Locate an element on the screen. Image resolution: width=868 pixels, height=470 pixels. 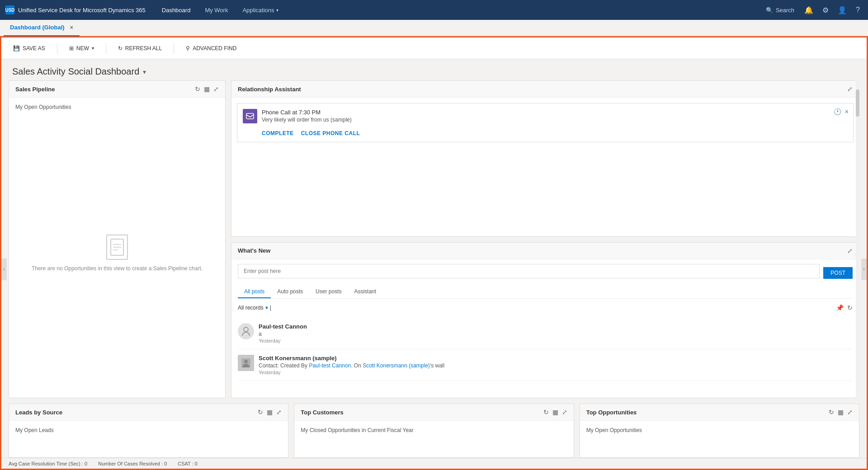
user-icon: 👤 is located at coordinates (842, 10).